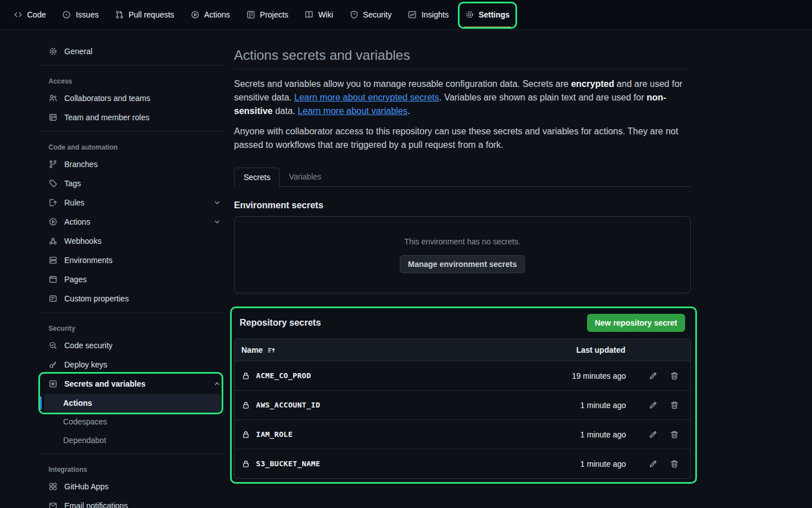 Image resolution: width=812 pixels, height=508 pixels. Describe the element at coordinates (53, 299) in the screenshot. I see `note-icon` at that location.